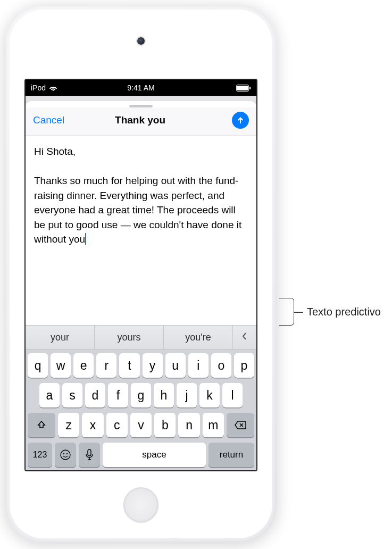 This screenshot has width=392, height=549. Describe the element at coordinates (44, 88) in the screenshot. I see `status-left: iPod` at that location.